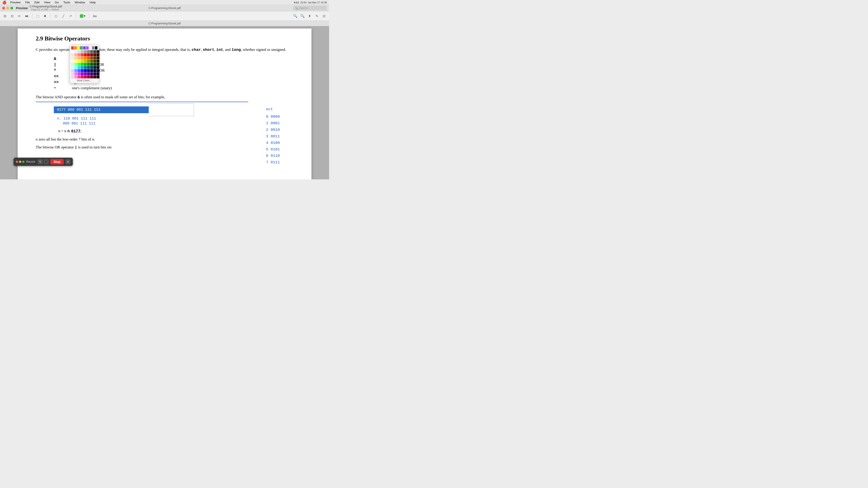 This screenshot has width=868, height=488. What do you see at coordinates (95, 16) in the screenshot?
I see `text-btn: Aa` at bounding box center [95, 16].